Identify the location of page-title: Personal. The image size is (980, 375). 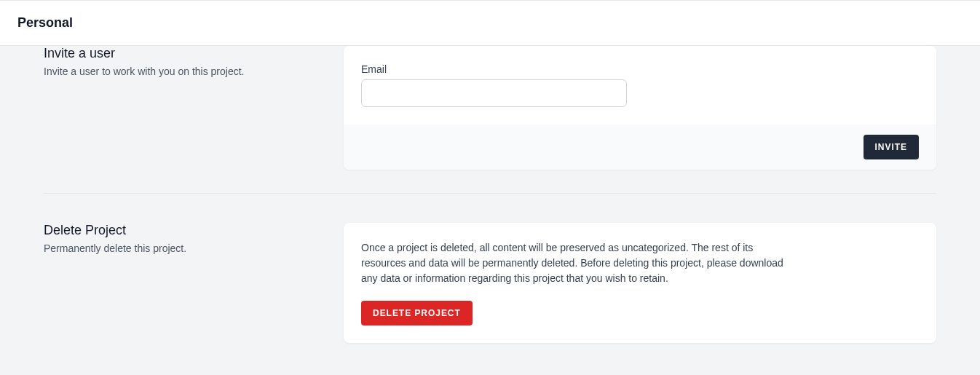
(490, 23).